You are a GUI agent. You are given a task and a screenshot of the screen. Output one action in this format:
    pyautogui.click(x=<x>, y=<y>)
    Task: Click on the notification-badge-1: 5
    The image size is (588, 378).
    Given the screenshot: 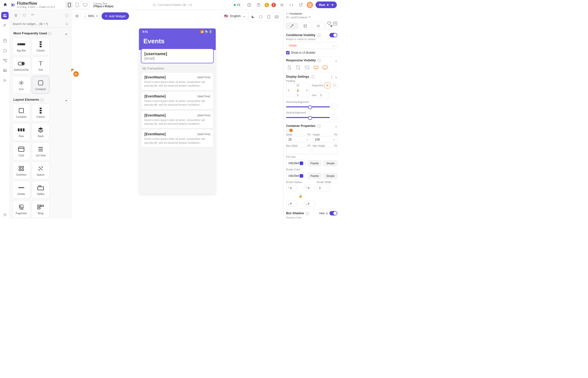 What is the action you would take?
    pyautogui.click(x=267, y=5)
    